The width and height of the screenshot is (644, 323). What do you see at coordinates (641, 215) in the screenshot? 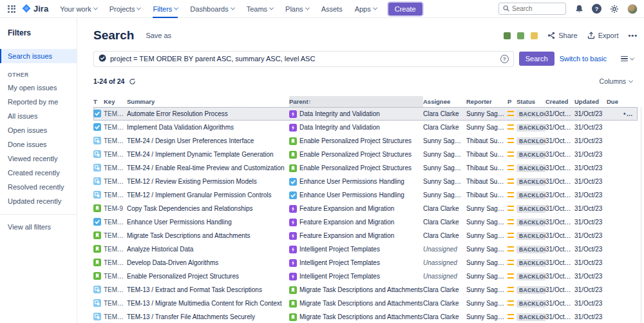
I see `scrollbar-track` at bounding box center [641, 215].